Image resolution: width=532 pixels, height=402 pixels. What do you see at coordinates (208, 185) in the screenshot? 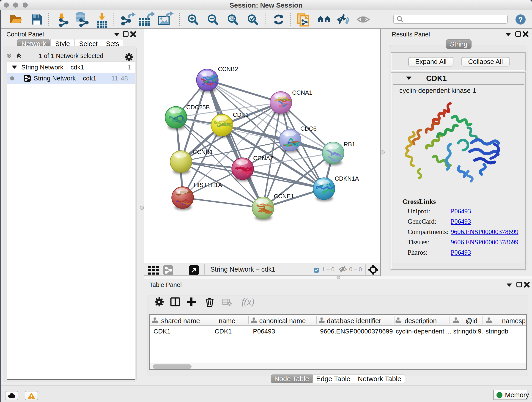
I see `svg-text: HIST1H1A` at bounding box center [208, 185].